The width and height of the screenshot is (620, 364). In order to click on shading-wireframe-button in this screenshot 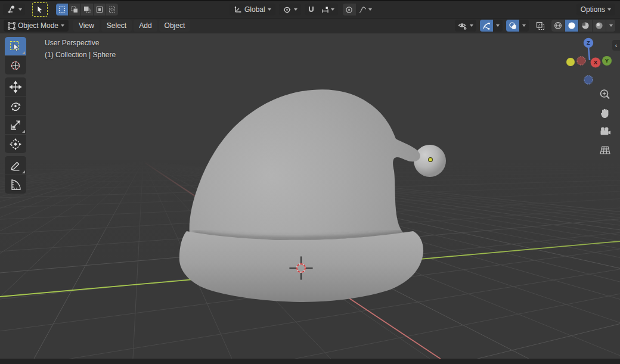, I will do `click(558, 26)`.